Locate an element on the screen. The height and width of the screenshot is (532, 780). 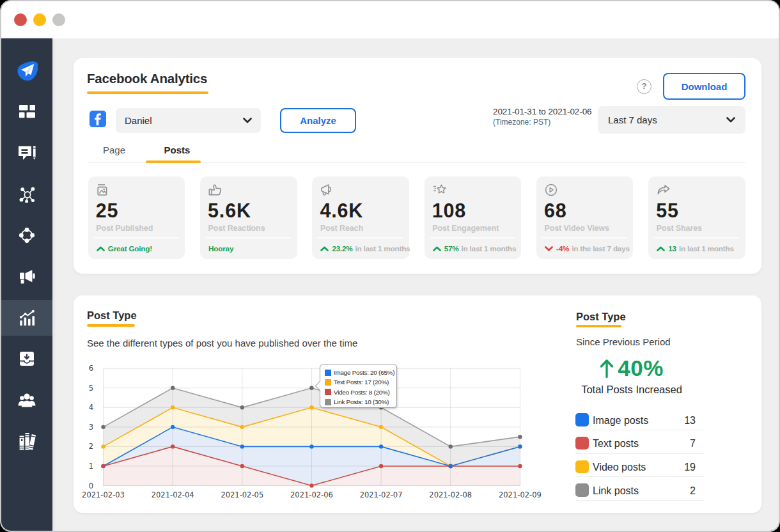
tooltip-label: Link Posts: 10 (30%) is located at coordinates (361, 402).